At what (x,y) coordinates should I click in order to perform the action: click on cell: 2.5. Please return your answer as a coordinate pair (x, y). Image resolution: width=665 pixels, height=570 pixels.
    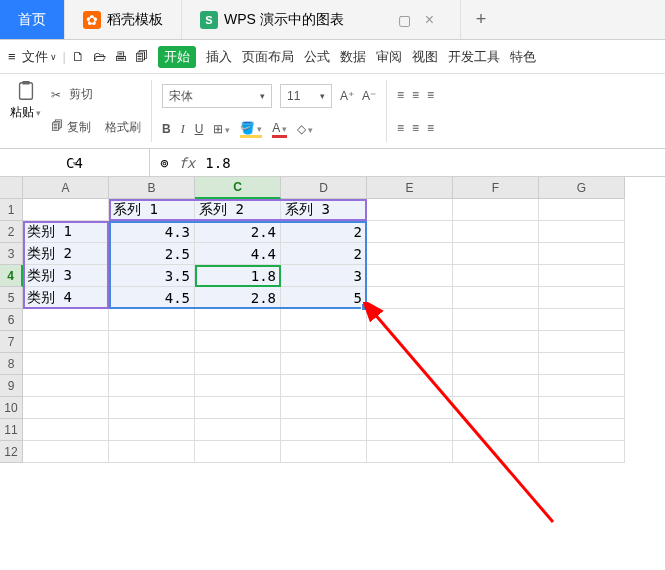
    Looking at the image, I should click on (152, 254).